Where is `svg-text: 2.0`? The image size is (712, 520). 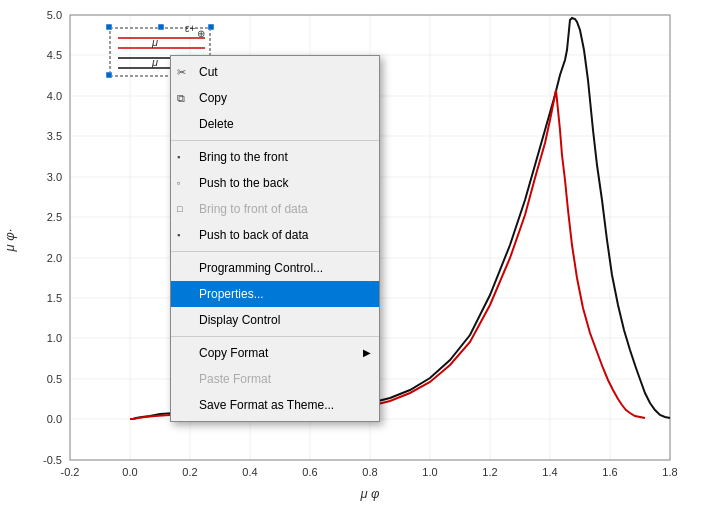 svg-text: 2.0 is located at coordinates (54, 258).